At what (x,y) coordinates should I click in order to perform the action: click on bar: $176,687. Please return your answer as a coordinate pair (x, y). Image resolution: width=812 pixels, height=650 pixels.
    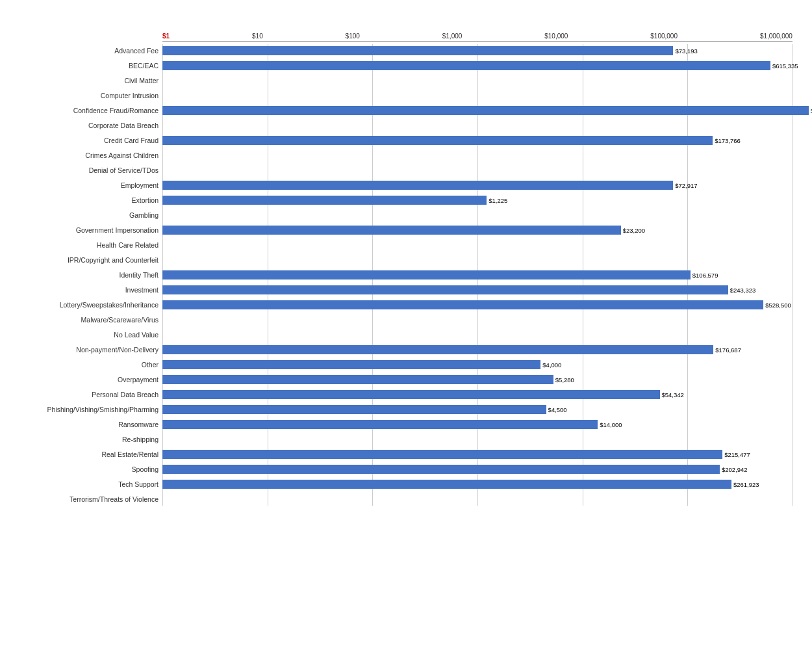
    Looking at the image, I should click on (438, 350).